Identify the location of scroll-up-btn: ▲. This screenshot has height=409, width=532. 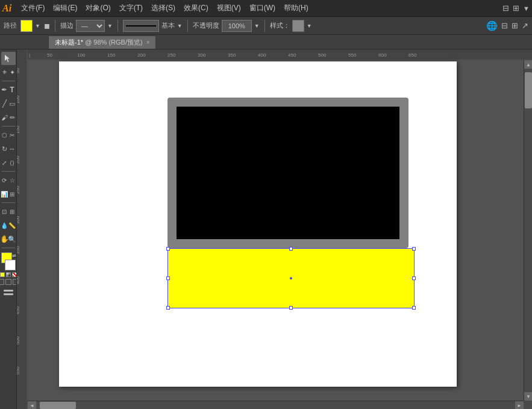
(528, 64).